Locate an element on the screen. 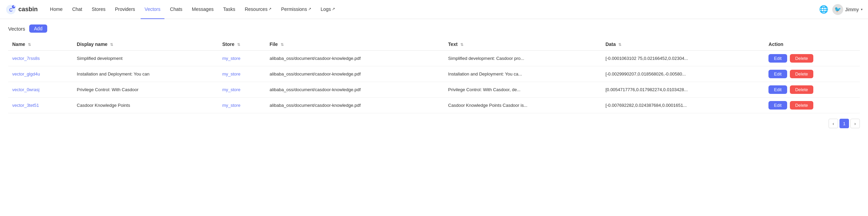 This screenshot has height=216, width=868. cell-data: [-0.0029990207,0.018568026,-0.00580... is located at coordinates (683, 74).